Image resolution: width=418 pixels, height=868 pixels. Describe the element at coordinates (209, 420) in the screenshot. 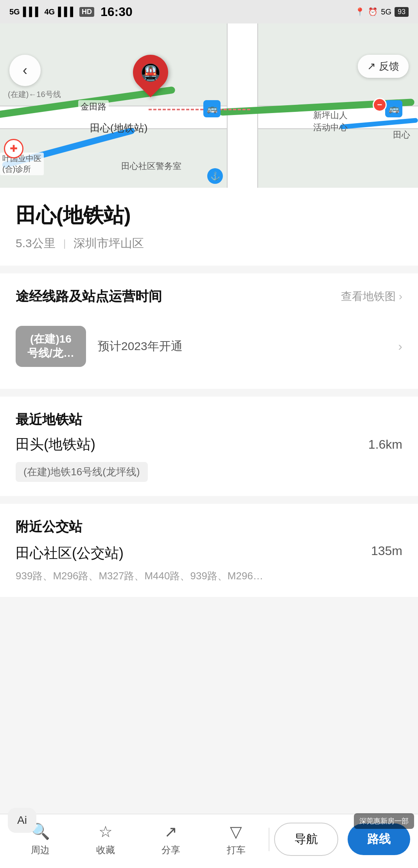

I see `nearest-metro-title: 最近地铁站` at that location.